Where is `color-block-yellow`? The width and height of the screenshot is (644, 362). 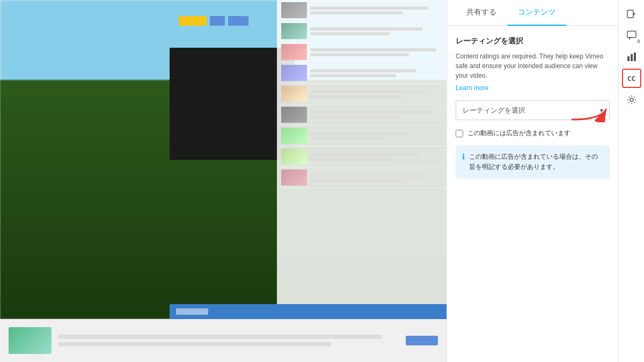 color-block-yellow is located at coordinates (193, 21).